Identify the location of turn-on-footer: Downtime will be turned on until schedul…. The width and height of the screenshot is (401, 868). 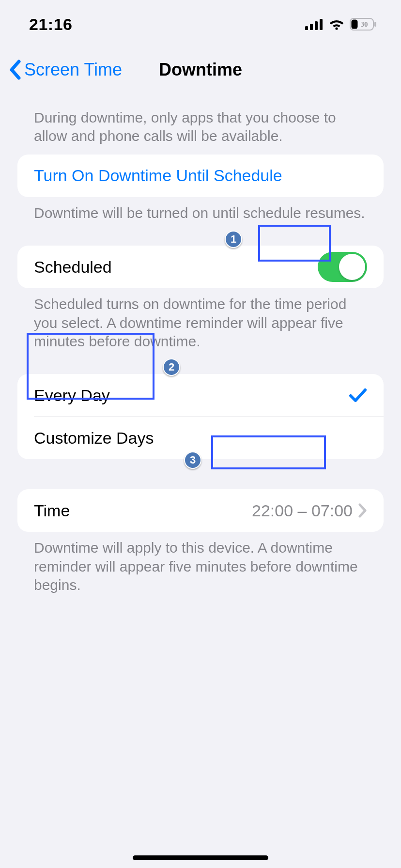
(200, 213).